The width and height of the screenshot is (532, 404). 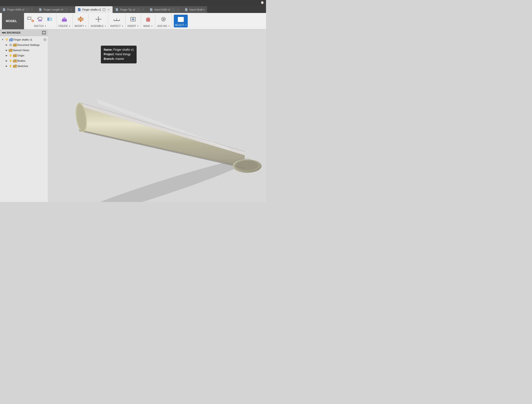 I want to click on origin-bulb-icon, so click(x=11, y=56).